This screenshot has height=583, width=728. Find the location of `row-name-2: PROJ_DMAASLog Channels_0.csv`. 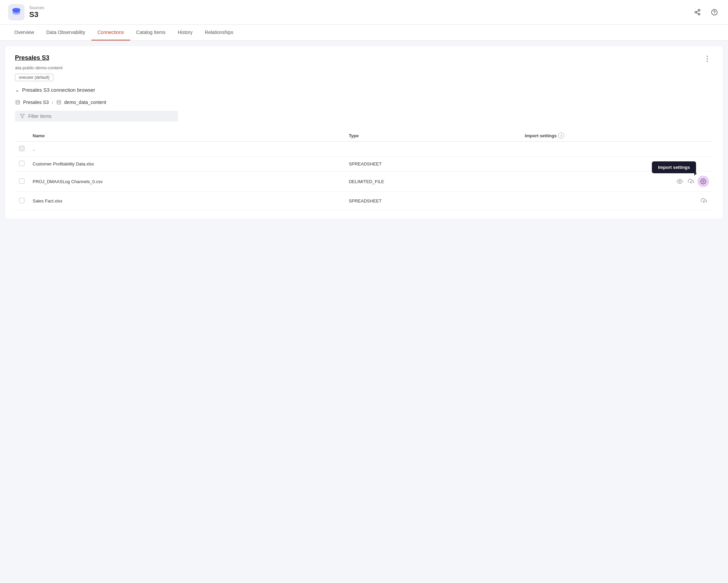

row-name-2: PROJ_DMAASLog Channels_0.csv is located at coordinates (187, 181).